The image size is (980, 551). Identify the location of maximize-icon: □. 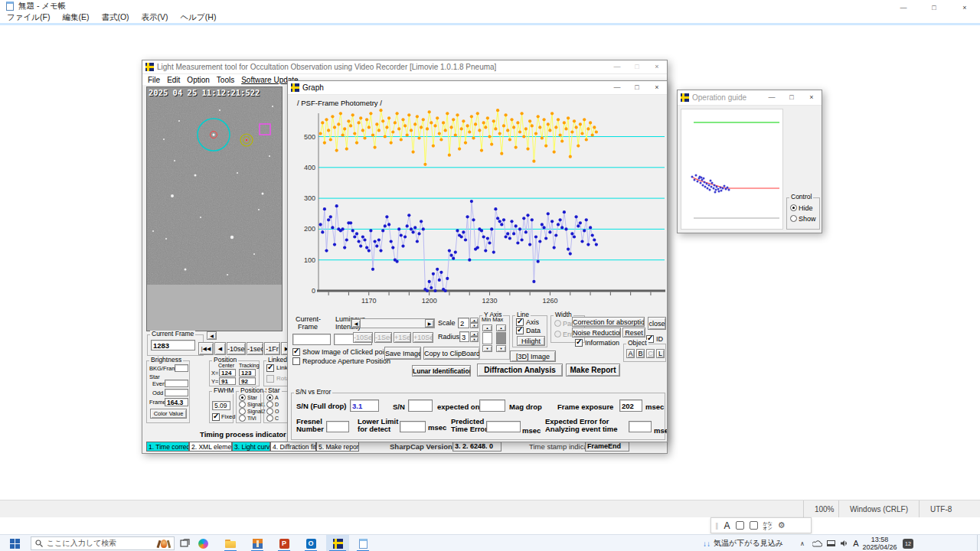
(637, 87).